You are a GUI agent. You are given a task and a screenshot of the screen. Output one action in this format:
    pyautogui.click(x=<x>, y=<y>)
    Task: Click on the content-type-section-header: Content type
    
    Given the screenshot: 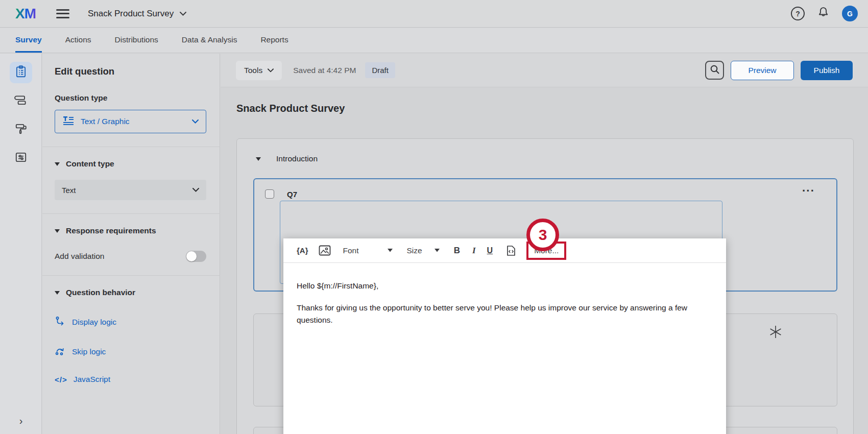 What is the action you would take?
    pyautogui.click(x=131, y=164)
    